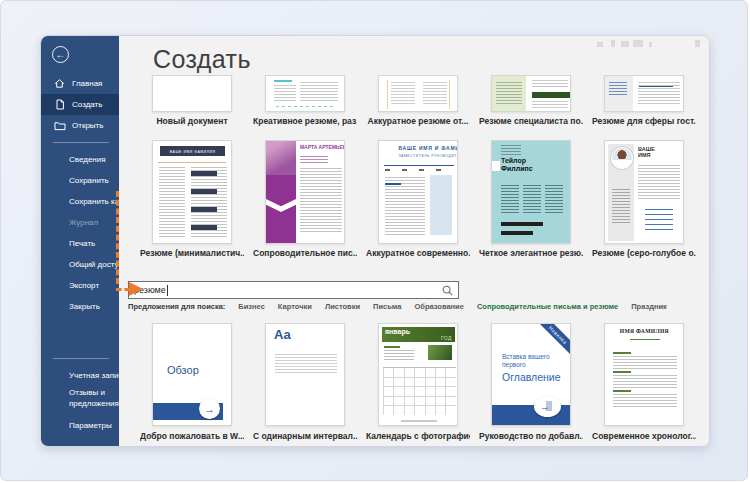  I want to click on template-label: Четкое элегантное резю..., so click(531, 253).